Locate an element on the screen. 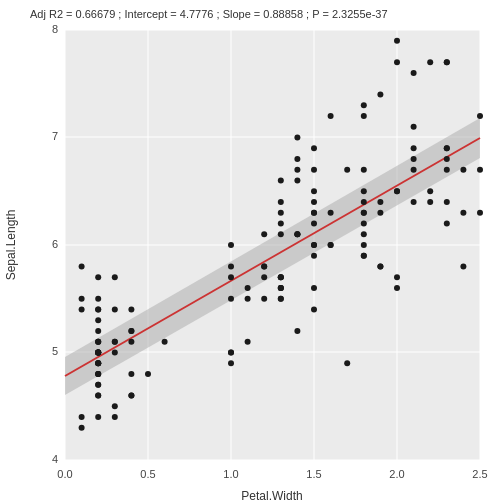  y-tick-label: 6 is located at coordinates (55, 244).